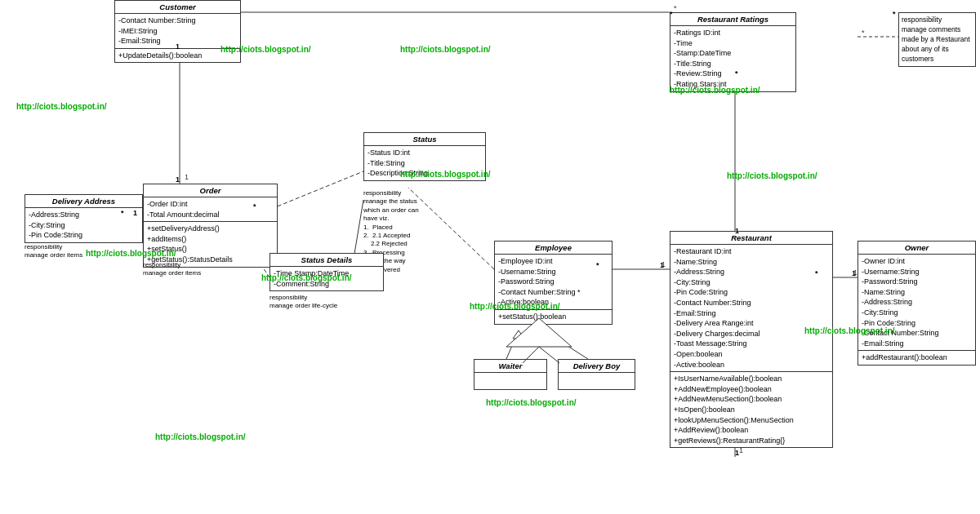 Image resolution: width=980 pixels, height=514 pixels. What do you see at coordinates (773, 176) in the screenshot?
I see `watermark-6: http://ciots.blogspot.in/` at bounding box center [773, 176].